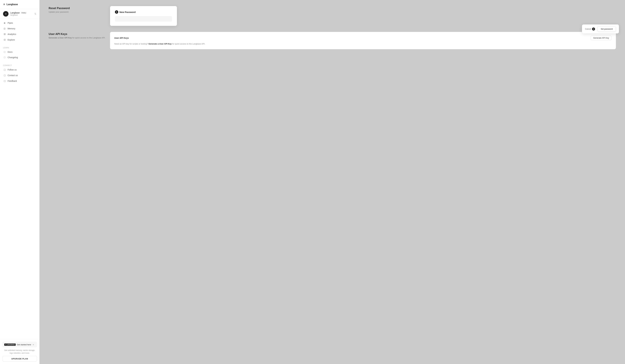 The width and height of the screenshot is (625, 364). Describe the element at coordinates (607, 29) in the screenshot. I see `set-password-button: Set password` at that location.